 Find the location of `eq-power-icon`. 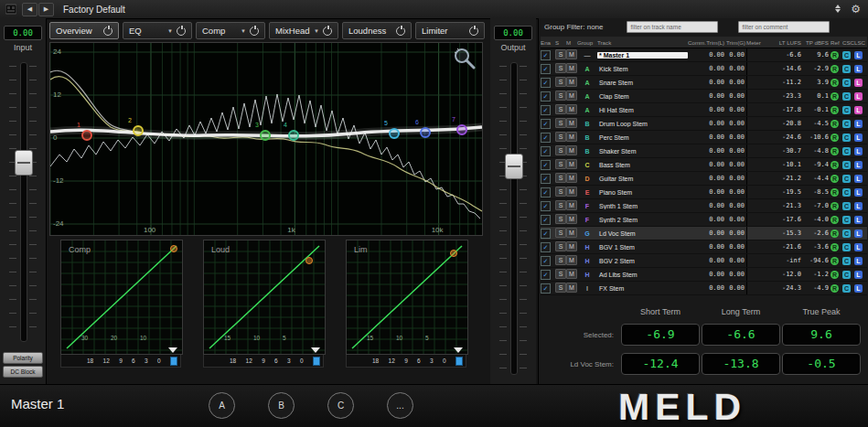

eq-power-icon is located at coordinates (181, 31).